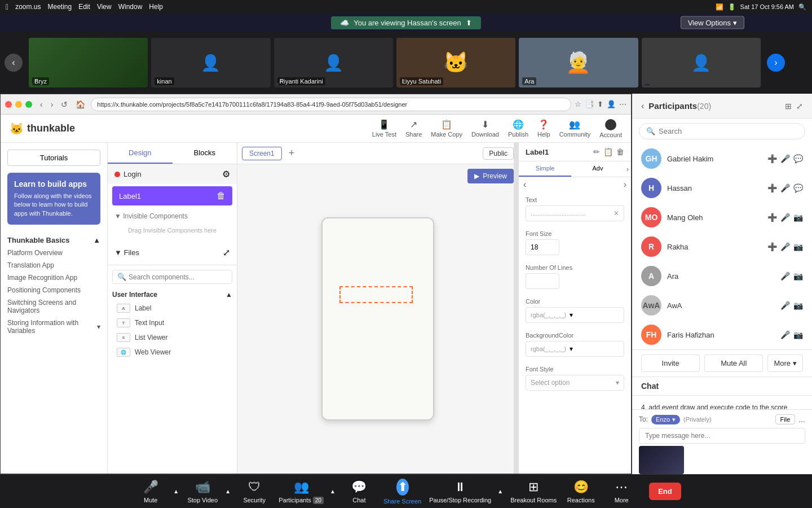 This screenshot has width=812, height=508. What do you see at coordinates (140, 154) in the screenshot?
I see `tab-design: Design` at bounding box center [140, 154].